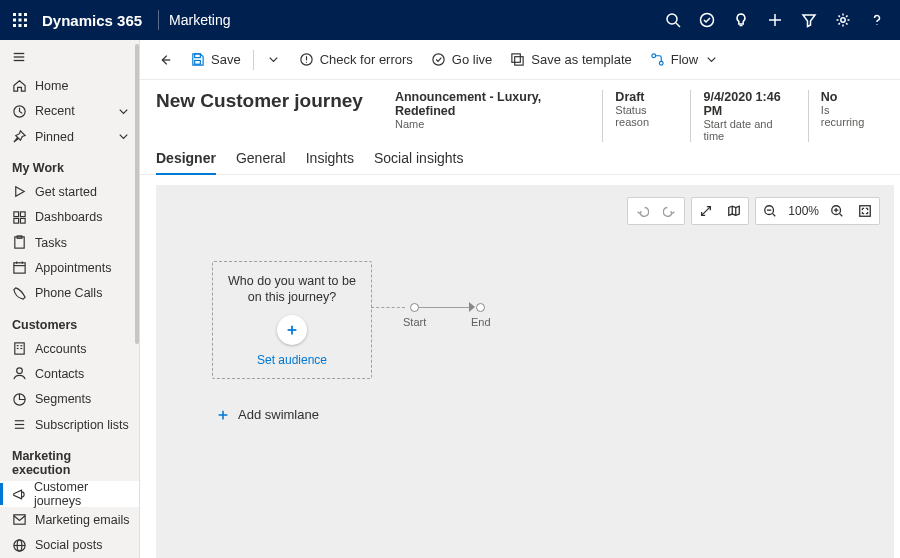 This screenshot has width=900, height=558. I want to click on brand-divider, so click(158, 20).